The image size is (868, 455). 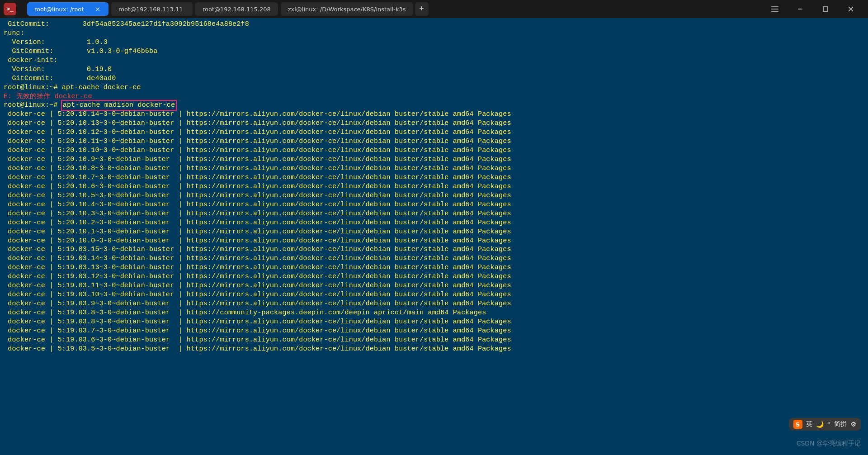 I want to click on ime-logo-icon: S, so click(x=798, y=424).